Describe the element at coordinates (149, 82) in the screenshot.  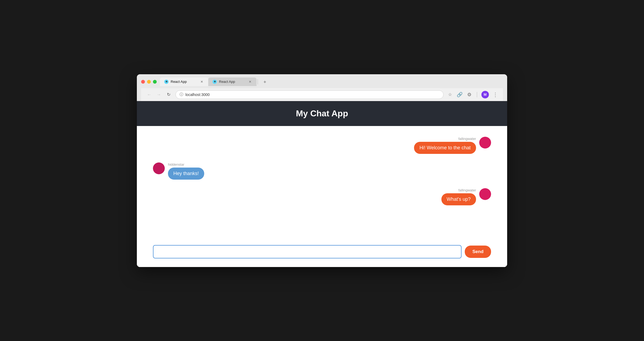
I see `traffic-lights` at that location.